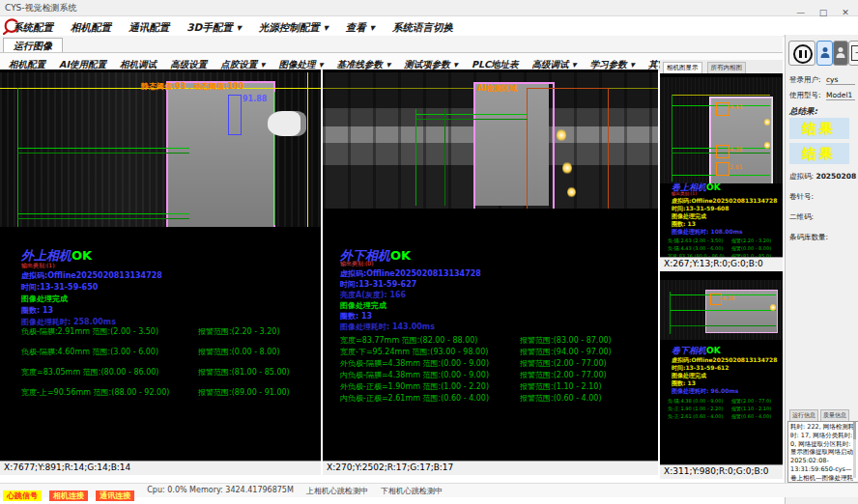 The height and width of the screenshot is (504, 858). What do you see at coordinates (415, 386) in the screenshot?
I see `measurement-value: 外负极-正极=1.90mm 范围:(1.00 - 2.20)` at bounding box center [415, 386].